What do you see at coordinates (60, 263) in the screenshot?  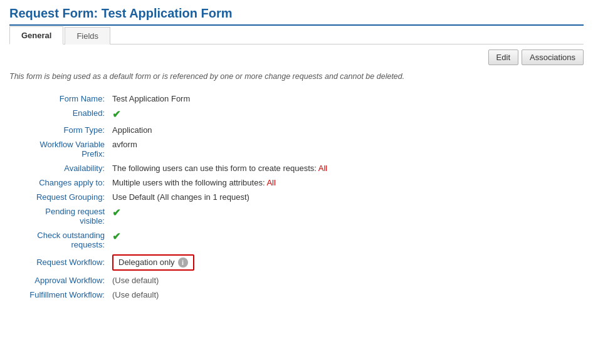 I see `label-request-workflow: Request Workflow:` at bounding box center [60, 263].